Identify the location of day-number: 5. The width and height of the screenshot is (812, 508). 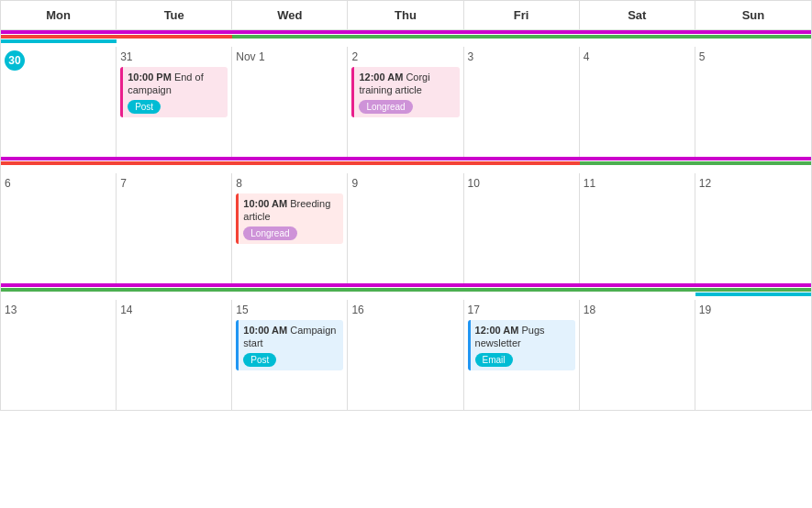
(753, 57).